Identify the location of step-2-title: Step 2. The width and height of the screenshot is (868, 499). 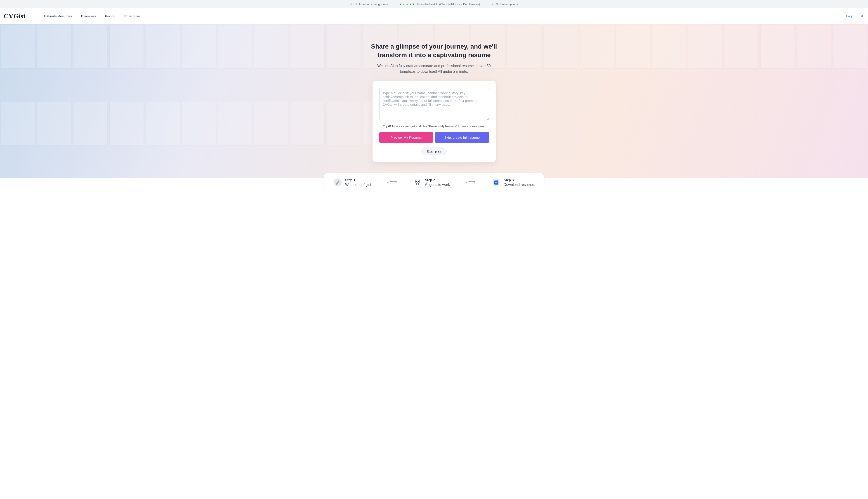
(438, 180).